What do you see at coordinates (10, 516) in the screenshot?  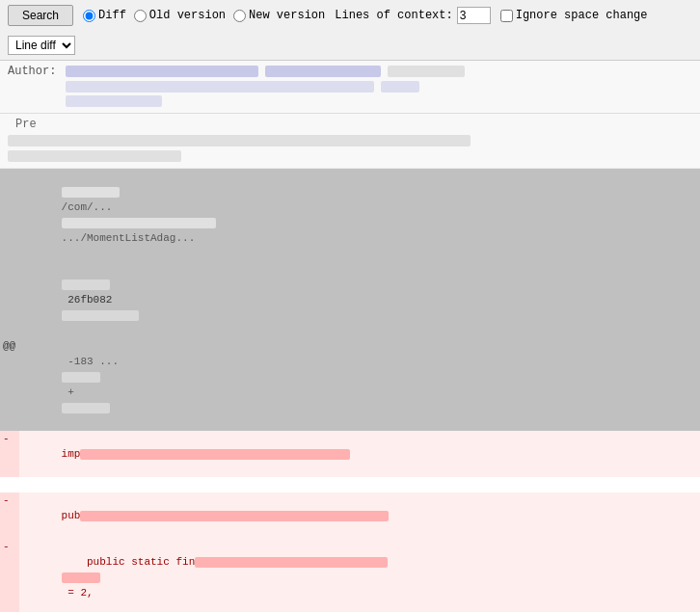 I see `removed-prefix-pub: -` at bounding box center [10, 516].